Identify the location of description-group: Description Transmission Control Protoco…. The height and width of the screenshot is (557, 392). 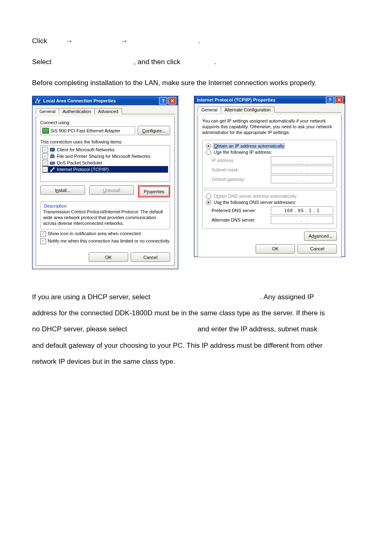
(105, 215).